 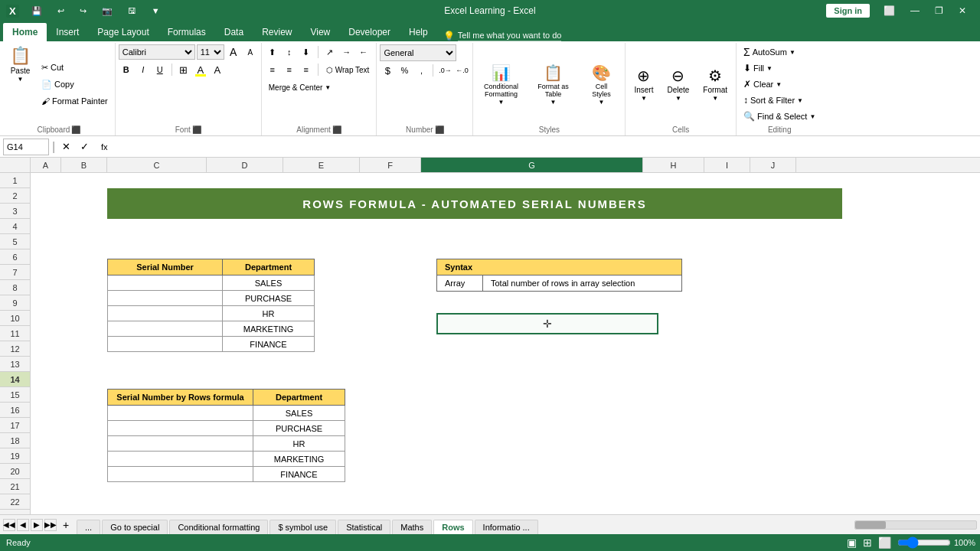 I want to click on tab-developer: Developer, so click(x=369, y=32).